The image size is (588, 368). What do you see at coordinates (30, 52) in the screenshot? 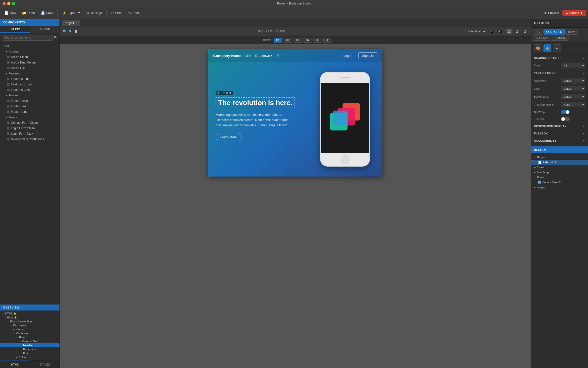
I see `group-articles: ▼ Articles` at bounding box center [30, 52].